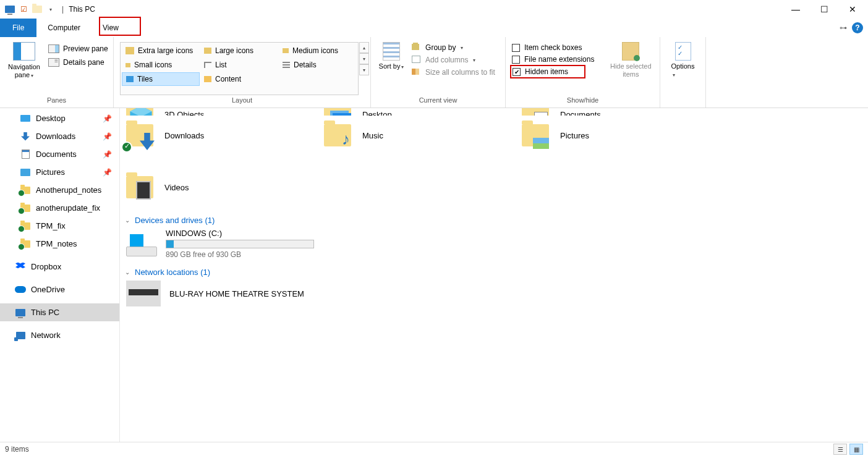 This screenshot has width=868, height=456. What do you see at coordinates (417, 72) in the screenshot?
I see `size-columns-icon` at bounding box center [417, 72].